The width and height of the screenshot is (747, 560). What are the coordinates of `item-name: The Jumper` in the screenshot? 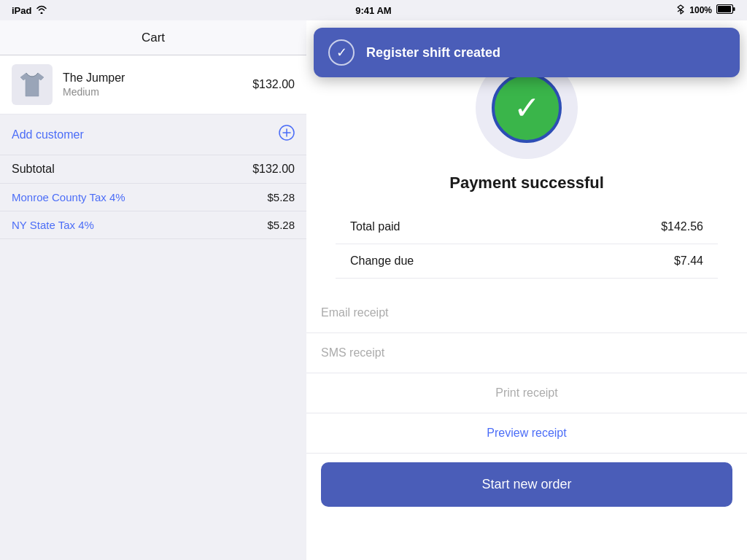 It's located at (158, 78).